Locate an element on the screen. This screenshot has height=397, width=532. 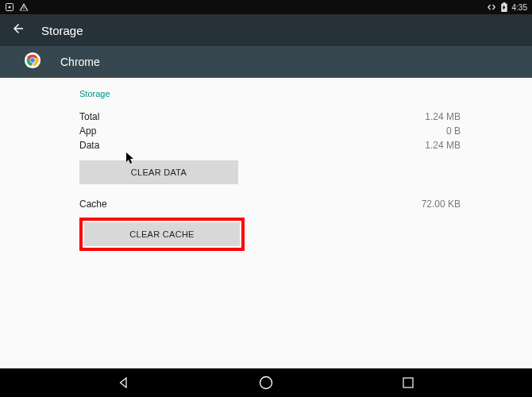
row-label: Data is located at coordinates (89, 145).